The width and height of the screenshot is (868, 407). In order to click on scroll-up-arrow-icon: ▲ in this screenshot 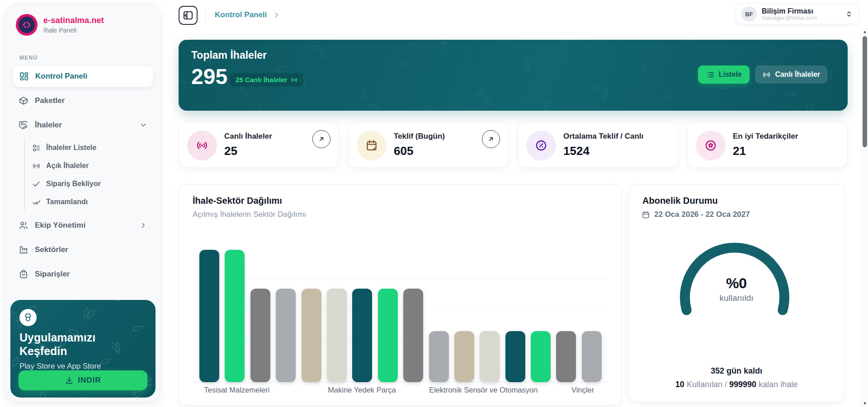, I will do `click(864, 32)`.